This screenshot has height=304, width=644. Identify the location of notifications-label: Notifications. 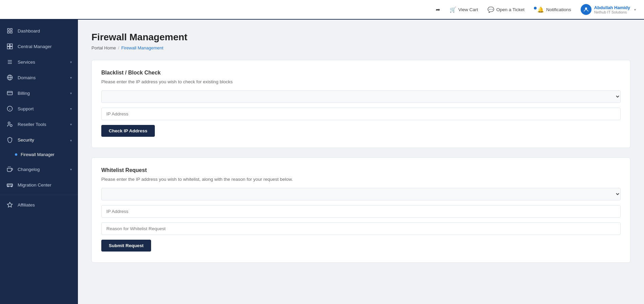
(559, 9).